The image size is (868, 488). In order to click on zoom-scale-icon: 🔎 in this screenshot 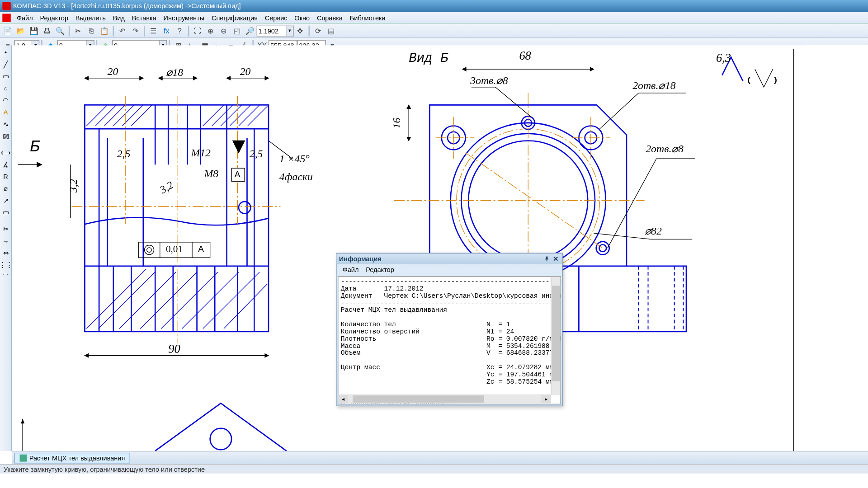, I will do `click(250, 31)`.